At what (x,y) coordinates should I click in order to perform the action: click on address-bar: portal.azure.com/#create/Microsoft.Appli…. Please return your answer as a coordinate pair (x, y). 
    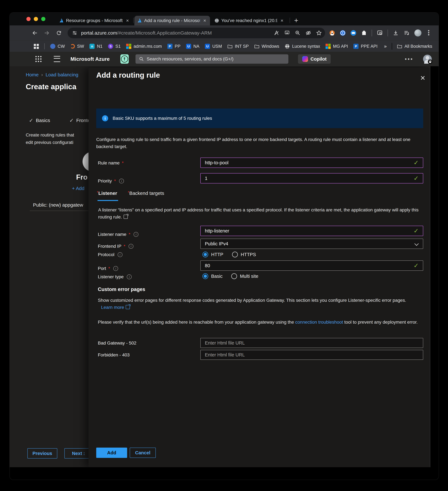
    Looking at the image, I should click on (196, 33).